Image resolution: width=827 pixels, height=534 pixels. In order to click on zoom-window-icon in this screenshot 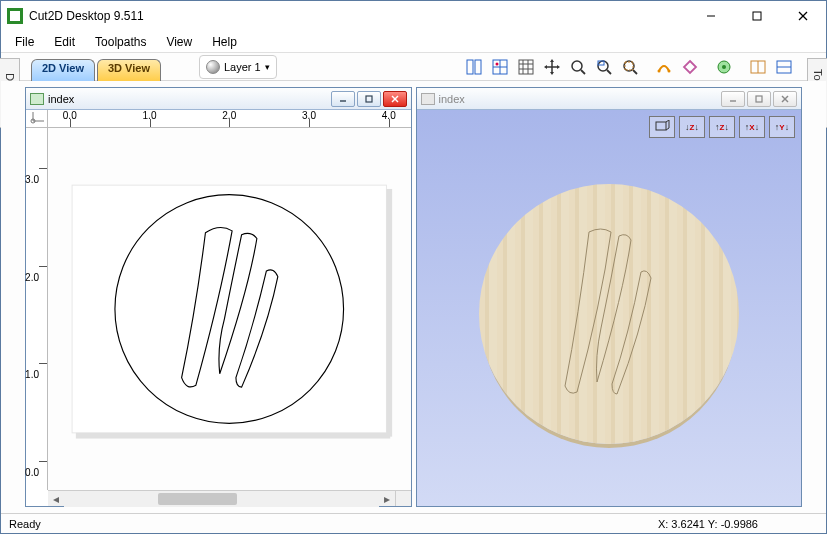, I will do `click(604, 67)`.